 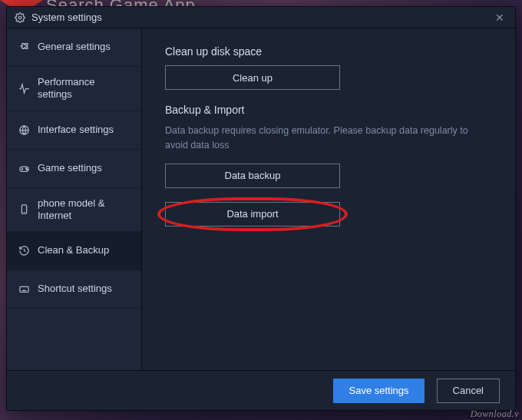 I want to click on backup-hint-text: Data backup requires closing emulator. P…, so click(x=329, y=138).